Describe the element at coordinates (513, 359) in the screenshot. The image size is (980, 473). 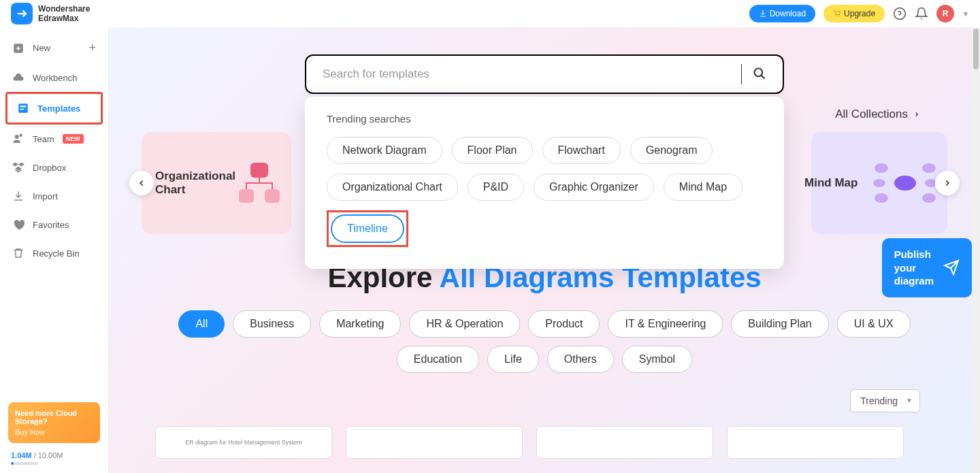
I see `tab-life: Life` at that location.